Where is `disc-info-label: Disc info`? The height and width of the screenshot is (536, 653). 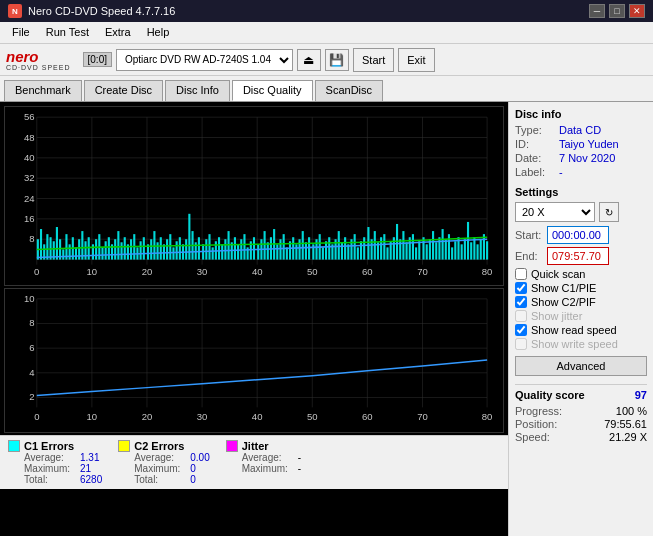
disc-info-label: Disc info is located at coordinates (581, 114).